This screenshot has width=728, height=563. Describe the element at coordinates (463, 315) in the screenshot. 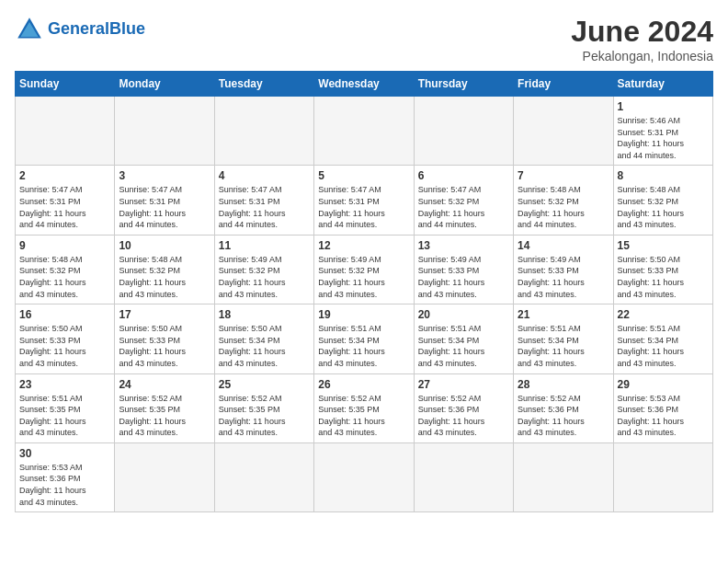

I see `day-number: 20` at that location.